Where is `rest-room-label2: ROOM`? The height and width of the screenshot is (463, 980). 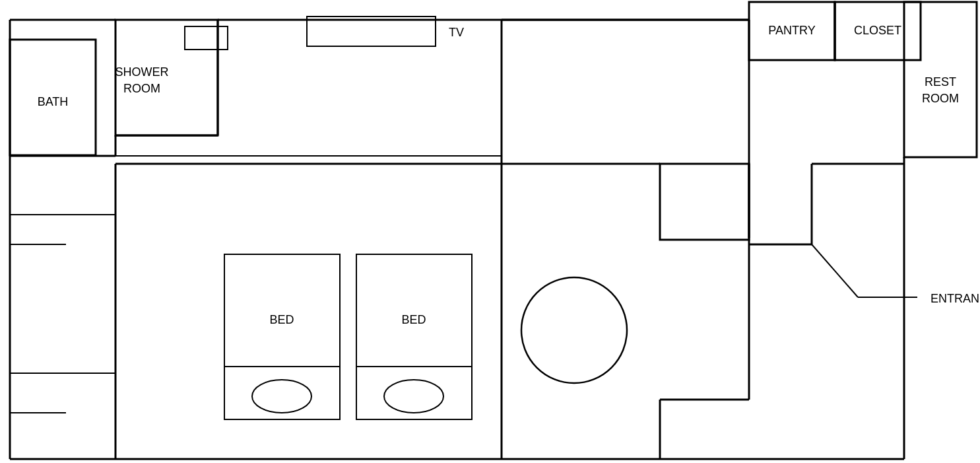 rest-room-label2: ROOM is located at coordinates (940, 98).